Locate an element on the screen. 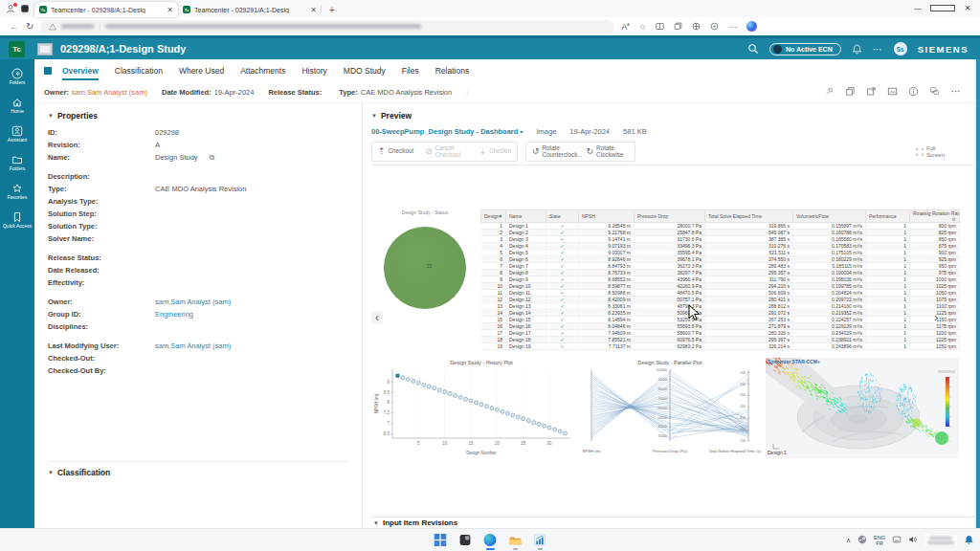 Image resolution: width=980 pixels, height=551 pixels. sidebar-item-favorites: Favorites is located at coordinates (17, 191).